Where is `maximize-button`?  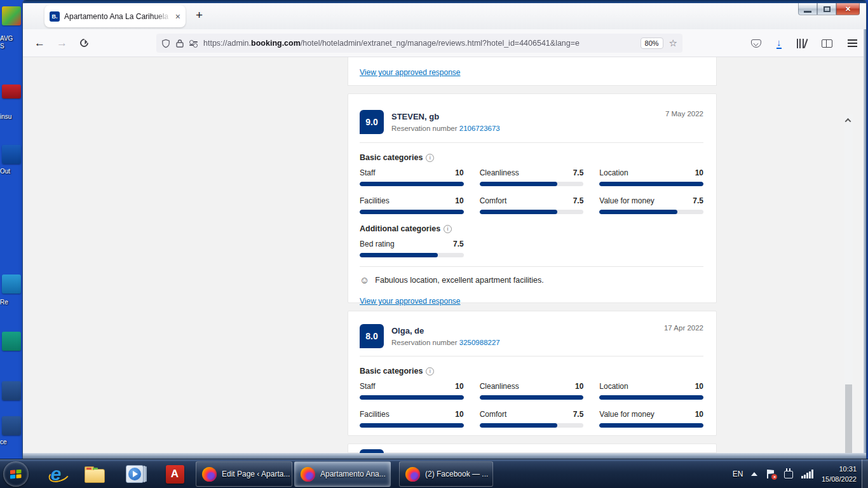 maximize-button is located at coordinates (827, 9).